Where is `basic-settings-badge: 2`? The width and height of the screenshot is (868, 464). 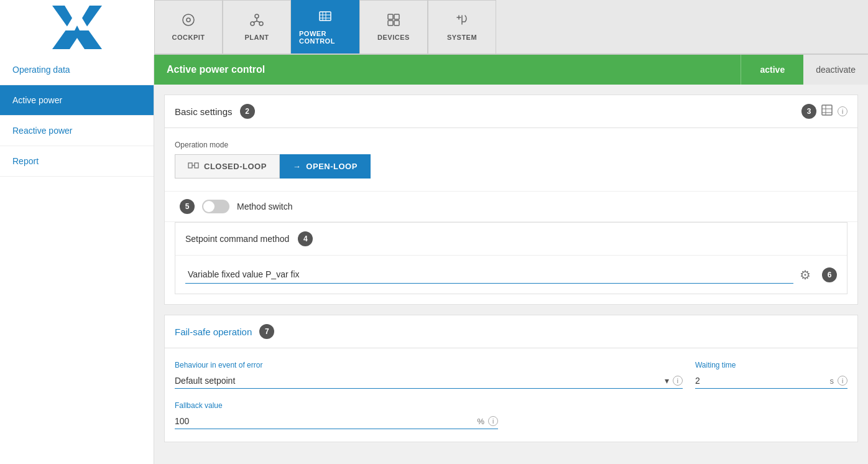
basic-settings-badge: 2 is located at coordinates (247, 111).